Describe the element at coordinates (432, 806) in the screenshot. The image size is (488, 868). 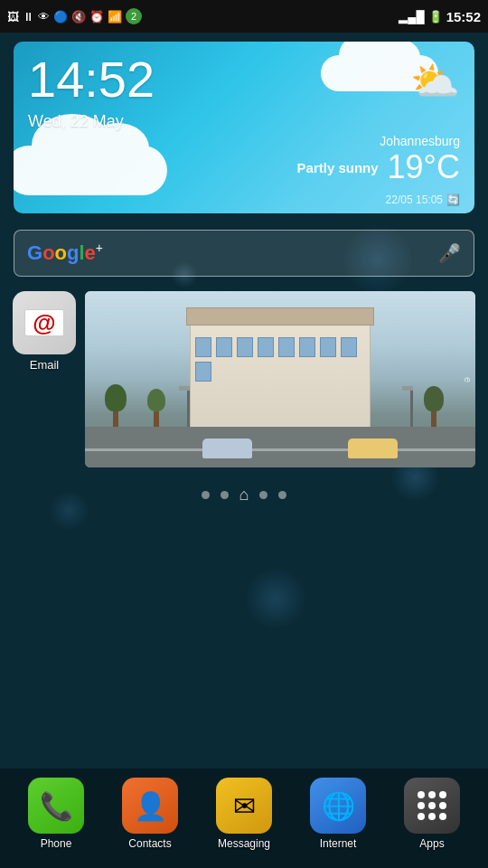
I see `apps-grid-icon` at that location.